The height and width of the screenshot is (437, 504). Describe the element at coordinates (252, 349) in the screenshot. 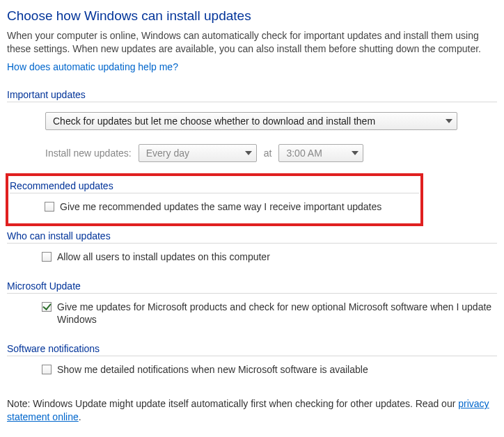

I see `section-software-notifications: Software notifications` at that location.